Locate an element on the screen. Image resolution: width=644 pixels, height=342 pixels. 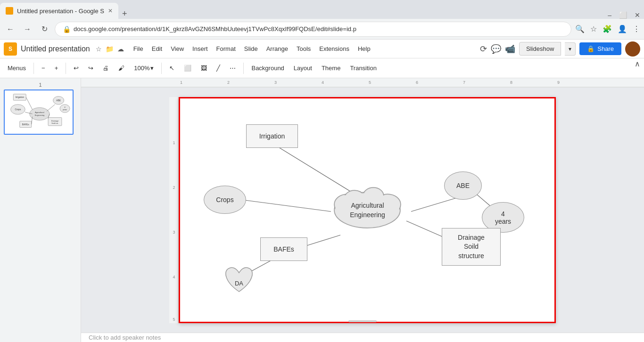
forward-button: → is located at coordinates (27, 29).